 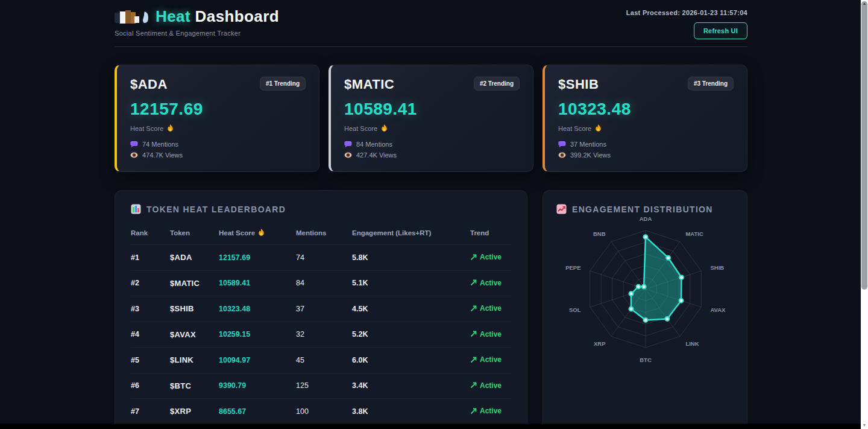 I want to click on leaderboard-title-text: TOKEN HEAT LEADERBOARD, so click(x=216, y=209).